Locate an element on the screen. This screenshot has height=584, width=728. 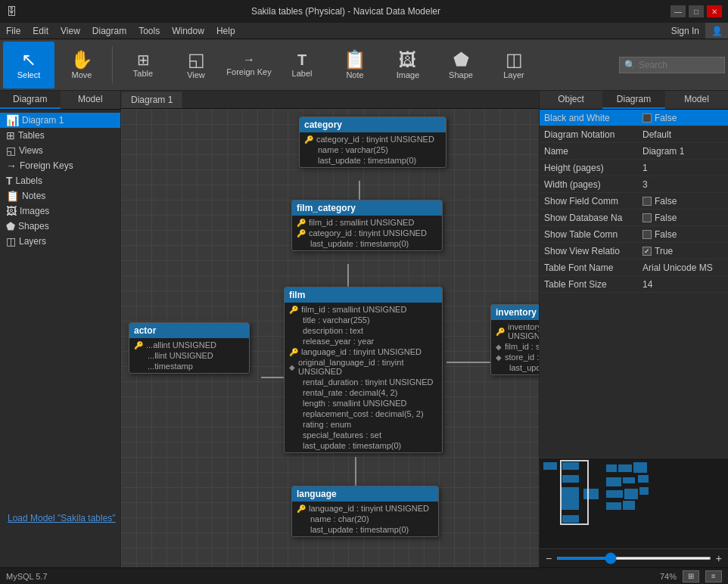
menu-tools: Tools is located at coordinates (149, 30).